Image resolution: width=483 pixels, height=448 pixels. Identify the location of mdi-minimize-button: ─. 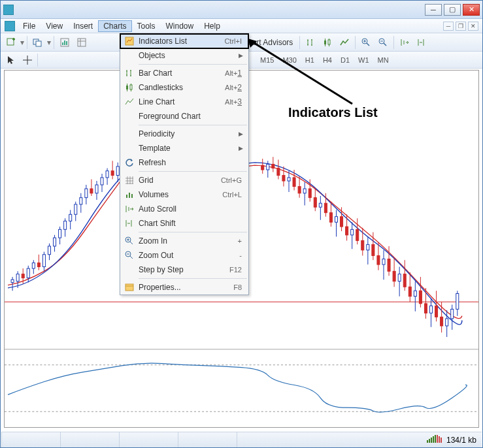
(448, 26).